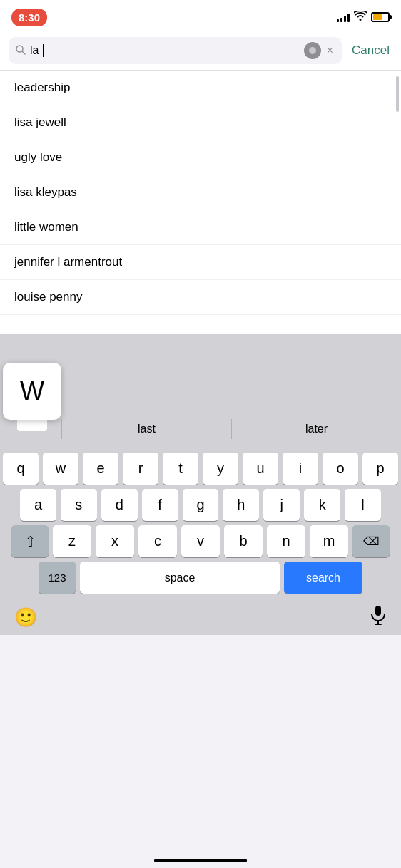  I want to click on key-k: k, so click(323, 505).